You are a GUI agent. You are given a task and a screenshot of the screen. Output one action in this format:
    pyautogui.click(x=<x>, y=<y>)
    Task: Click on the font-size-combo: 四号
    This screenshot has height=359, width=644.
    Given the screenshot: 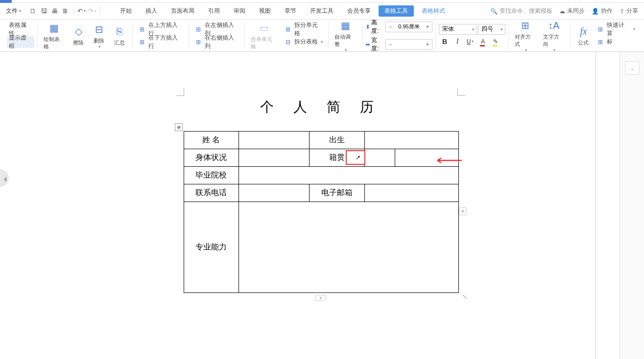 What is the action you would take?
    pyautogui.click(x=492, y=29)
    